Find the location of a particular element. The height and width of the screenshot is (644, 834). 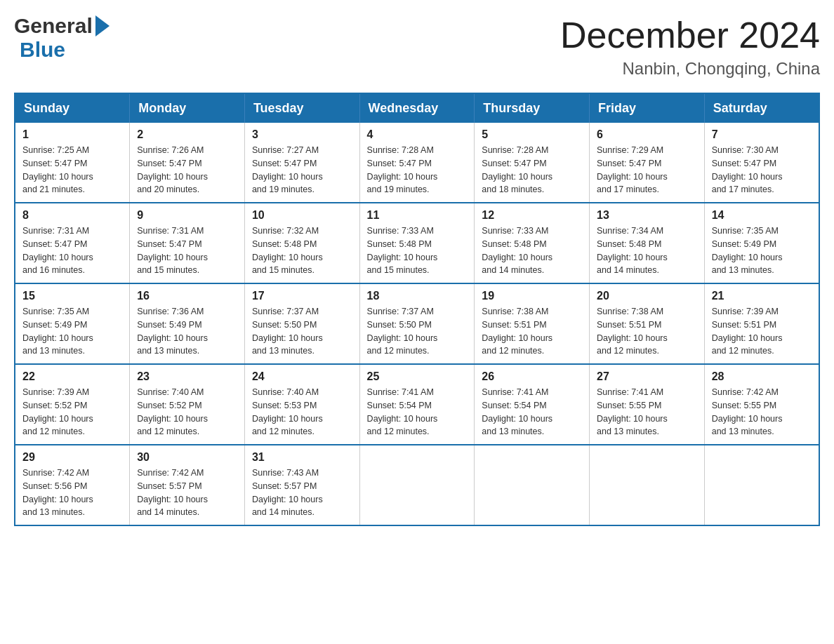

day-cell: 11 Sunrise: 7:33 AMSunset: 5:48 PMDaylig… is located at coordinates (417, 243).